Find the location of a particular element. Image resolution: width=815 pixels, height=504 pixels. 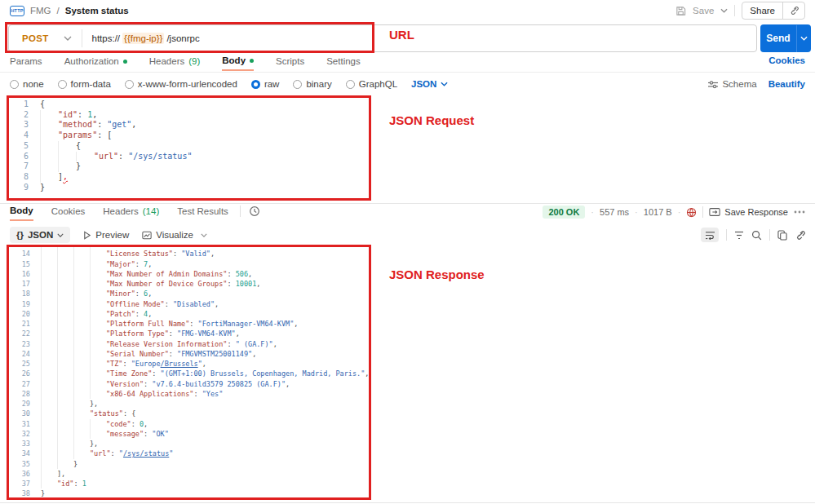

save-button: Save is located at coordinates (703, 11).